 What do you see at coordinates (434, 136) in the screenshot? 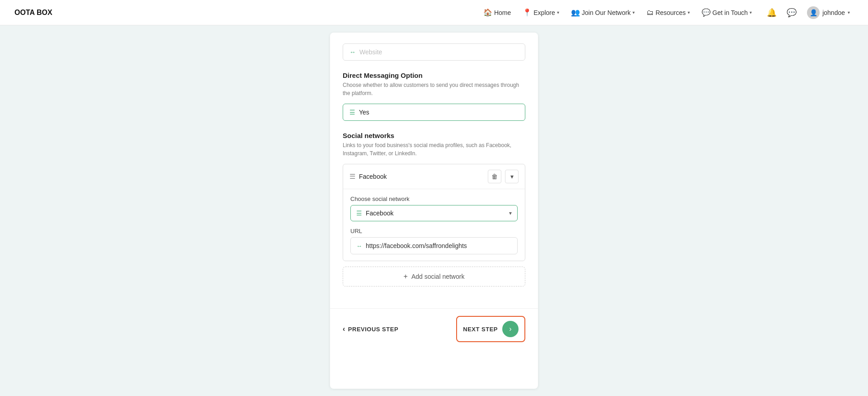
I see `social-networks-title: Social networks` at bounding box center [434, 136].